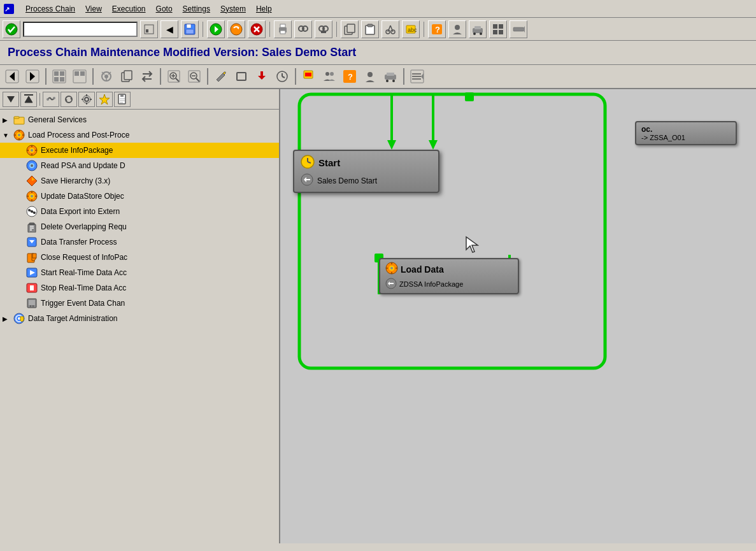 The height and width of the screenshot is (551, 756). Describe the element at coordinates (257, 29) in the screenshot. I see `cancel-button` at that location.